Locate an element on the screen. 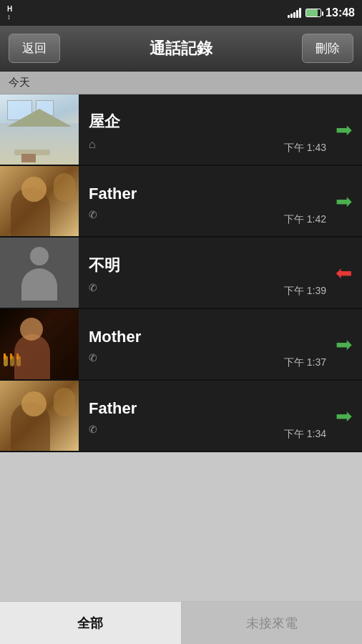 The height and width of the screenshot is (644, 362). bar3 is located at coordinates (295, 15).